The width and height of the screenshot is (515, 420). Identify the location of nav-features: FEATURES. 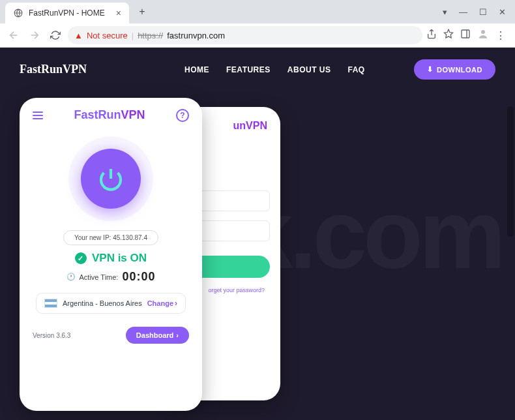
(248, 70).